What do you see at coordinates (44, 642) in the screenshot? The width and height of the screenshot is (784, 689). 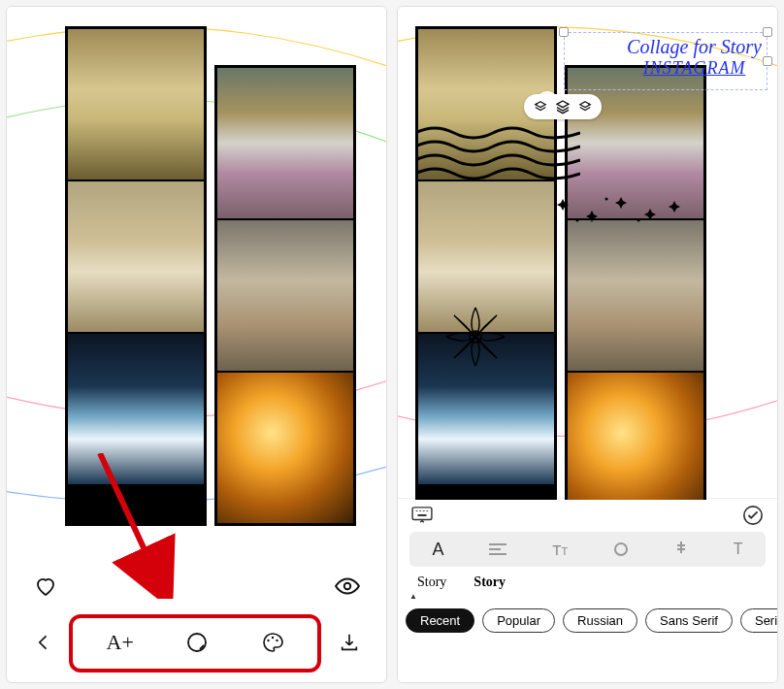 I see `back-button` at bounding box center [44, 642].